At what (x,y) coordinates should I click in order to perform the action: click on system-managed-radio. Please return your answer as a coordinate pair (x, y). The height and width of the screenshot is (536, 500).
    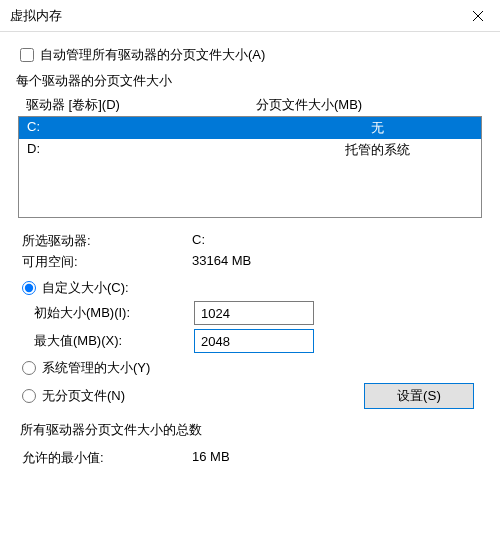
    Looking at the image, I should click on (29, 368).